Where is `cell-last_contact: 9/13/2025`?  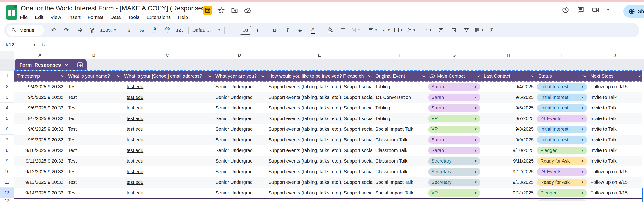 cell-last_contact: 9/13/2025 is located at coordinates (508, 182).